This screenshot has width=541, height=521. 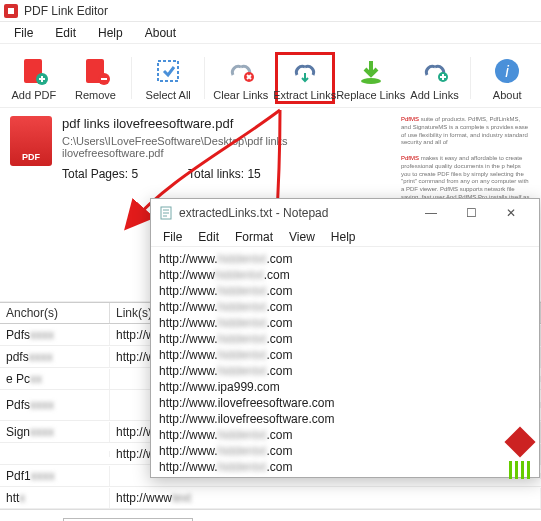 I want to click on table-row: httxhttp://wwwtext, so click(x=270, y=498).